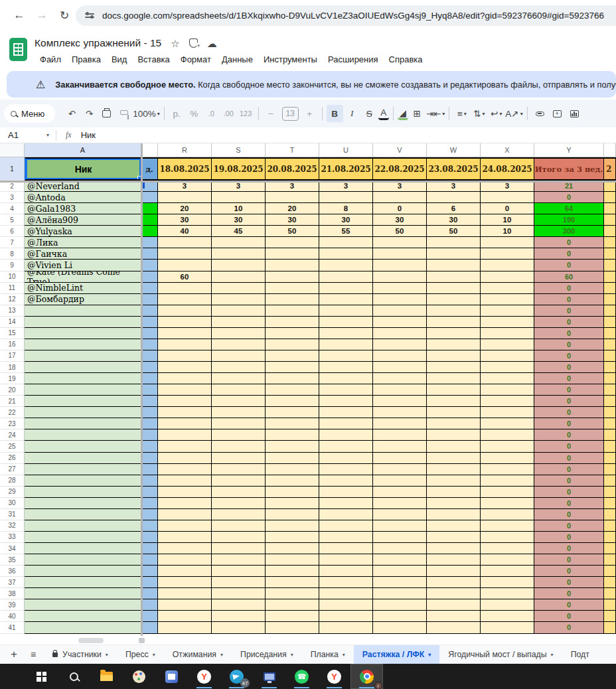  What do you see at coordinates (507, 150) in the screenshot?
I see `column-header-X: X` at bounding box center [507, 150].